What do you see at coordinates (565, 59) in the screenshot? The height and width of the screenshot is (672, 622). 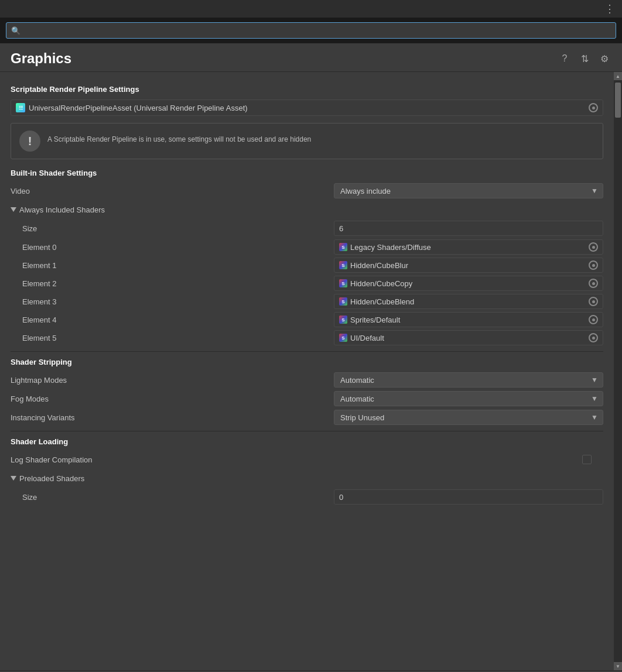 I see `help-icon: ?` at bounding box center [565, 59].